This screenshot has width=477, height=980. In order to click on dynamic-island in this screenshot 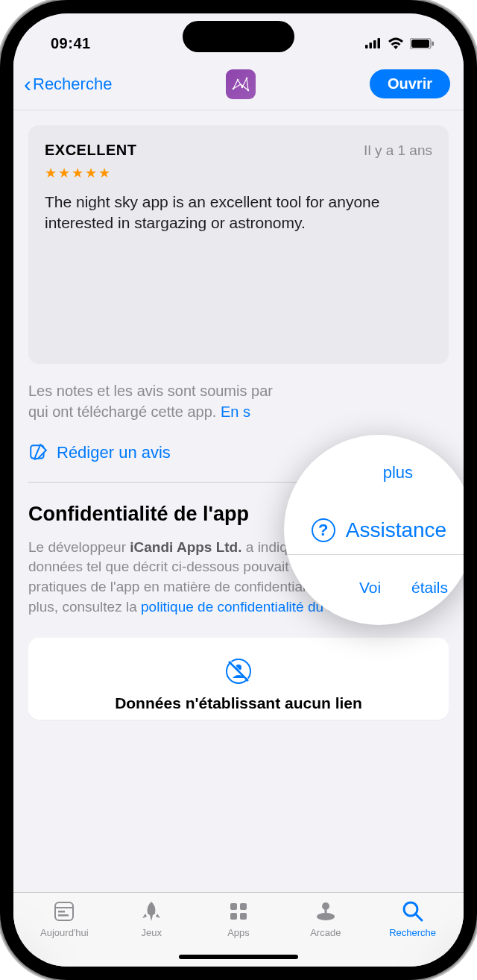, I will do `click(238, 37)`.